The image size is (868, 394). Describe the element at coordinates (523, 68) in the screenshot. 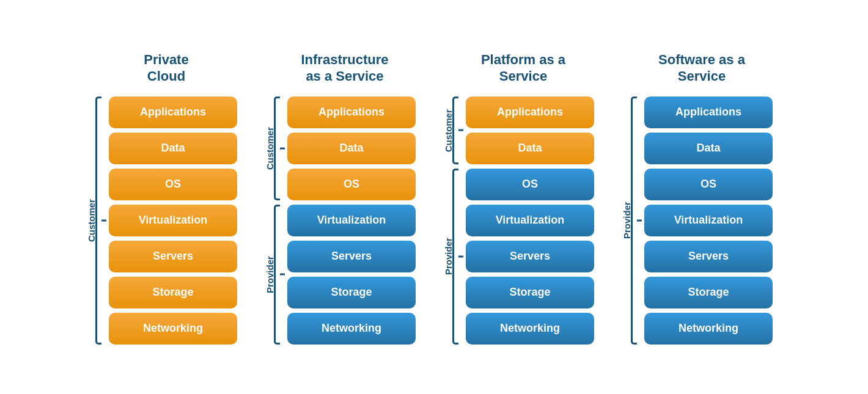

I see `title-paas: Platform as aService` at that location.